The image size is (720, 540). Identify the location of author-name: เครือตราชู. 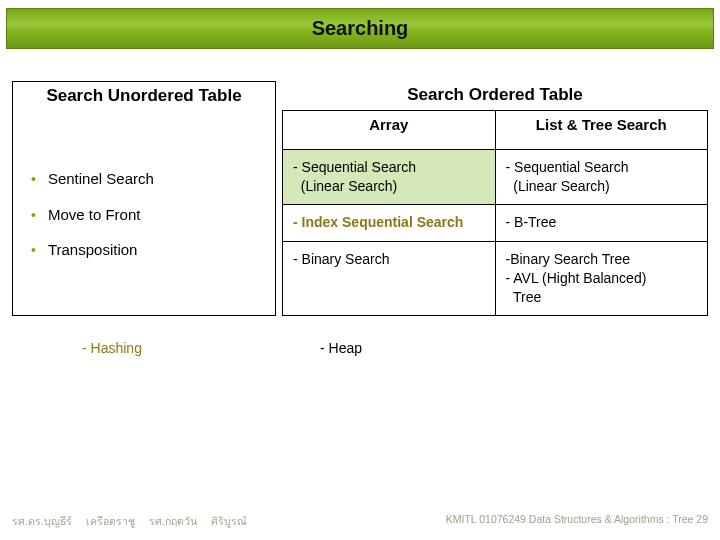
(110, 522).